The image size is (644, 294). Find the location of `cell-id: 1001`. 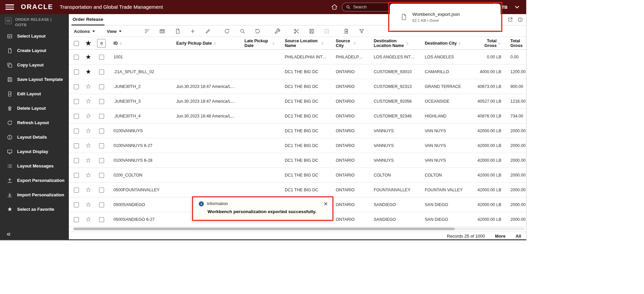

cell-id: 1001 is located at coordinates (144, 57).